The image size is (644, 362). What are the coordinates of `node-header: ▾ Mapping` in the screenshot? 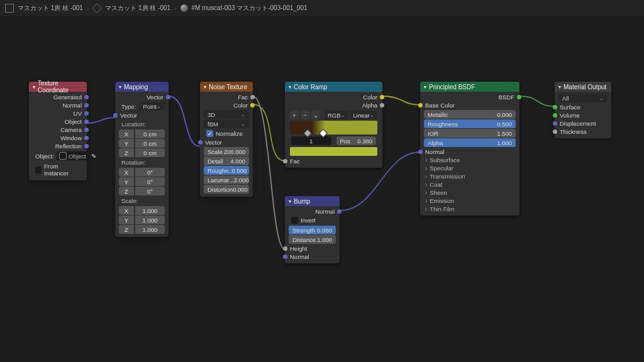 It's located at (142, 87).